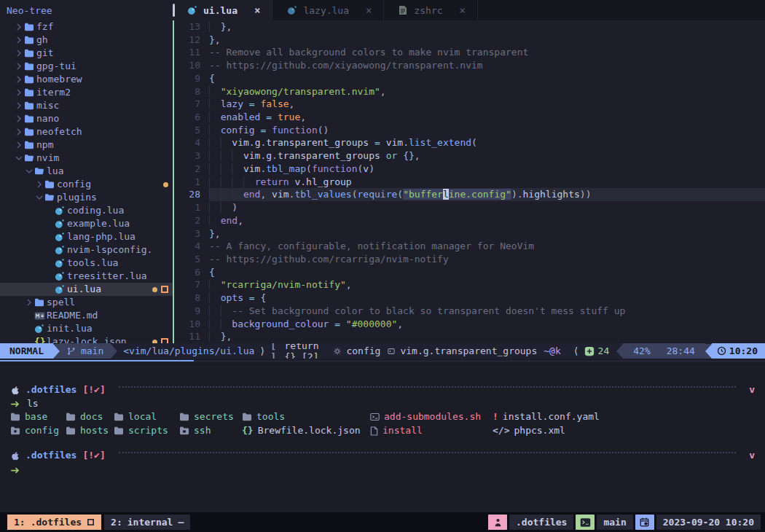 This screenshot has width=765, height=532. I want to click on ls-entry-brewfile-lock-json: {}Brewfile.lock.json, so click(302, 431).